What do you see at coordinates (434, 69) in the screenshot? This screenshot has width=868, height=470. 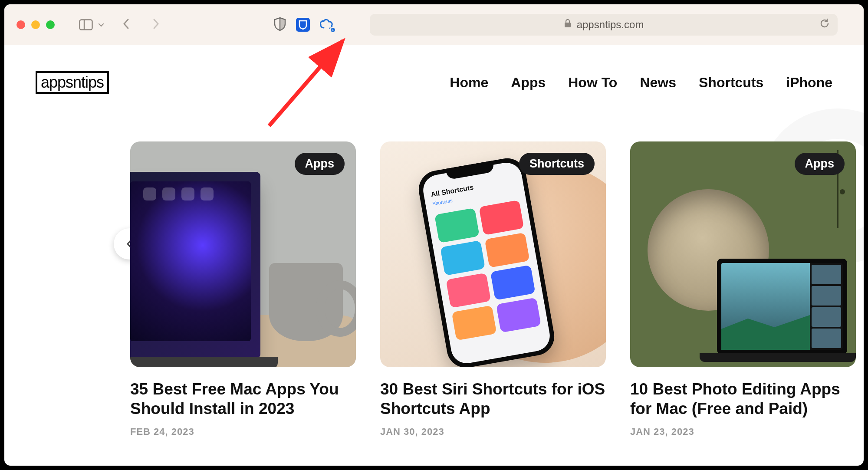 I see `site-header: appsntips Home Apps How To News Shortcut…` at bounding box center [434, 69].